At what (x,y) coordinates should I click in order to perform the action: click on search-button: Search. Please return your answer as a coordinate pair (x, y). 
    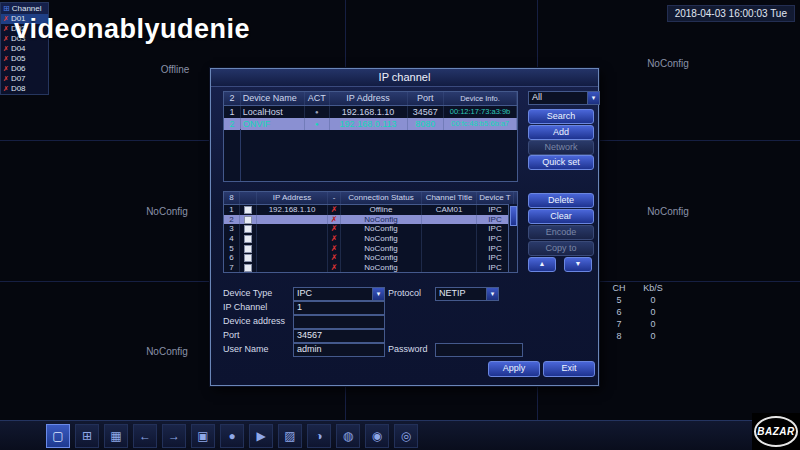
    Looking at the image, I should click on (561, 116).